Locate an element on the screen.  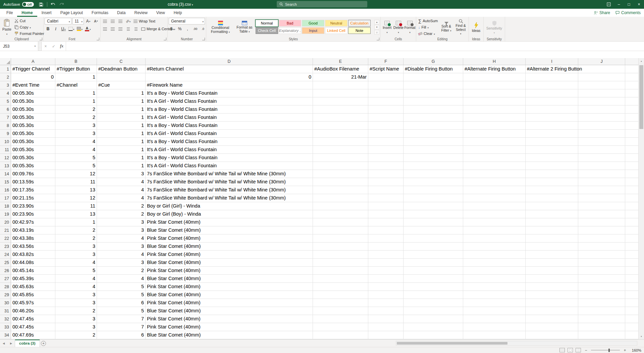
increase-indent-button is located at coordinates (136, 29).